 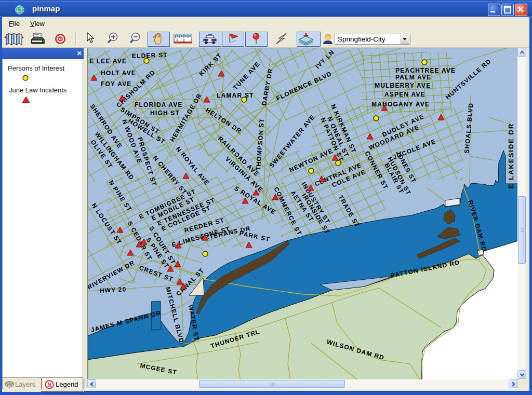 I want to click on svg-text: HWY 20, so click(x=113, y=290).